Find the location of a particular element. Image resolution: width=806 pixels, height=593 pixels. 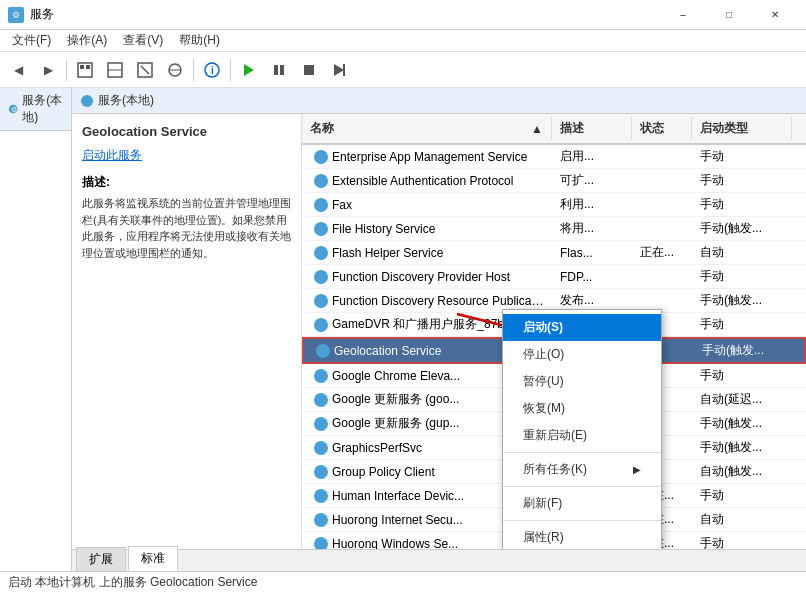

detail-description: 此服务将监视系统的当前位置并管理地理围栏(具有关联事件的地理位置)。如果您禁用此… is located at coordinates (186, 228).